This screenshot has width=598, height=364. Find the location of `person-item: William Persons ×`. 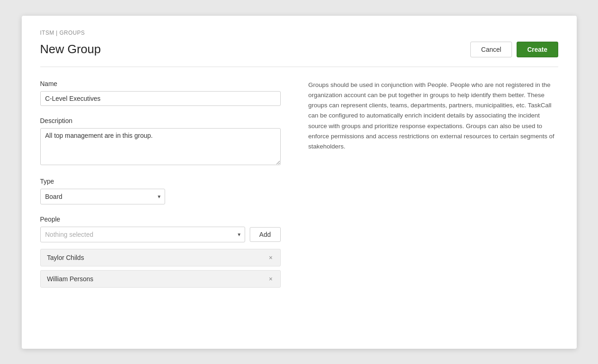

person-item: William Persons × is located at coordinates (160, 279).